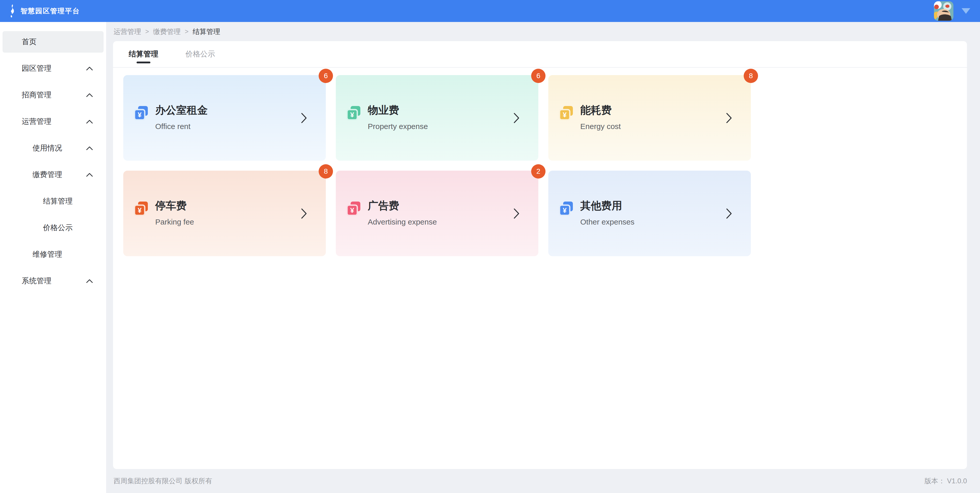 Image resolution: width=980 pixels, height=493 pixels. What do you see at coordinates (53, 95) in the screenshot?
I see `sidebar-item-investment-management: 招商管理` at bounding box center [53, 95].